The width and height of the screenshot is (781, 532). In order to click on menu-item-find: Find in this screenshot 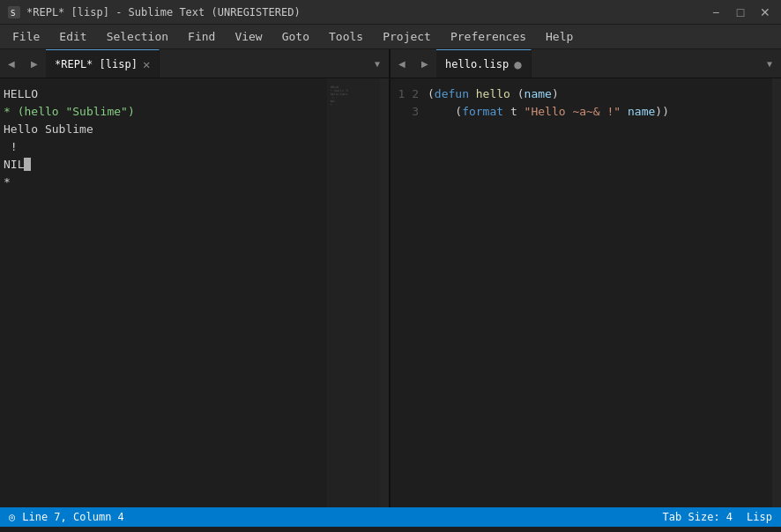, I will do `click(201, 37)`.